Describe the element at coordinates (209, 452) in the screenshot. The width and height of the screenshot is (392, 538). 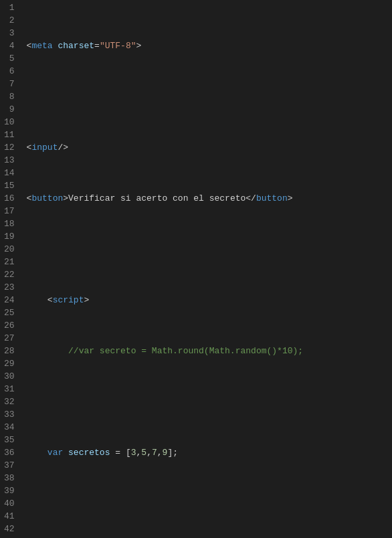
I see `code-line-9: var secretos = [3,5,7,9];` at that location.